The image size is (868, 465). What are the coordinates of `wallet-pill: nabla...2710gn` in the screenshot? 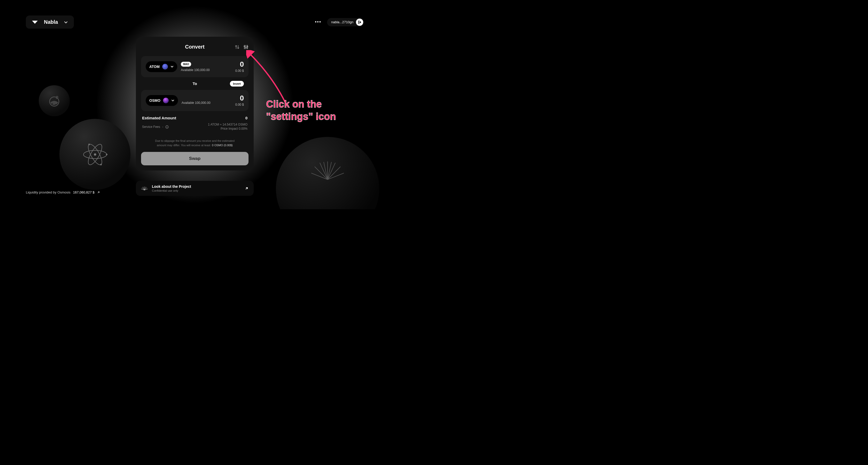 It's located at (345, 22).